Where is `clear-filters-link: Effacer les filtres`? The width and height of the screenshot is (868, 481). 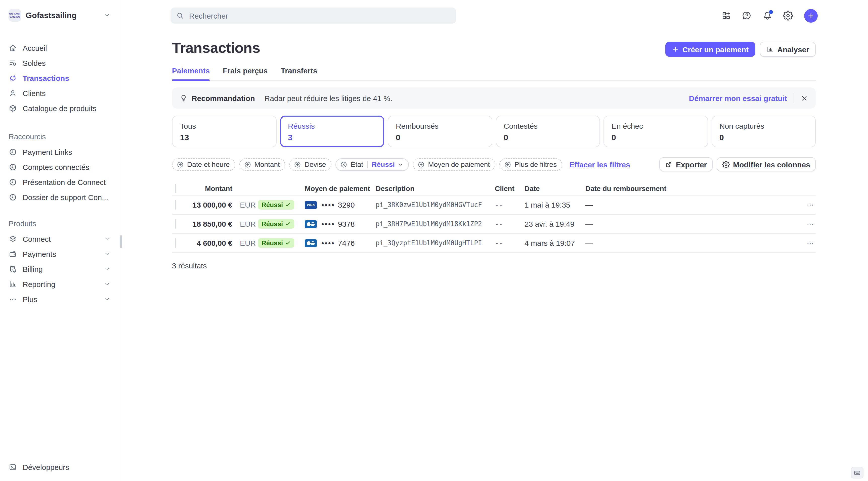 clear-filters-link: Effacer les filtres is located at coordinates (600, 164).